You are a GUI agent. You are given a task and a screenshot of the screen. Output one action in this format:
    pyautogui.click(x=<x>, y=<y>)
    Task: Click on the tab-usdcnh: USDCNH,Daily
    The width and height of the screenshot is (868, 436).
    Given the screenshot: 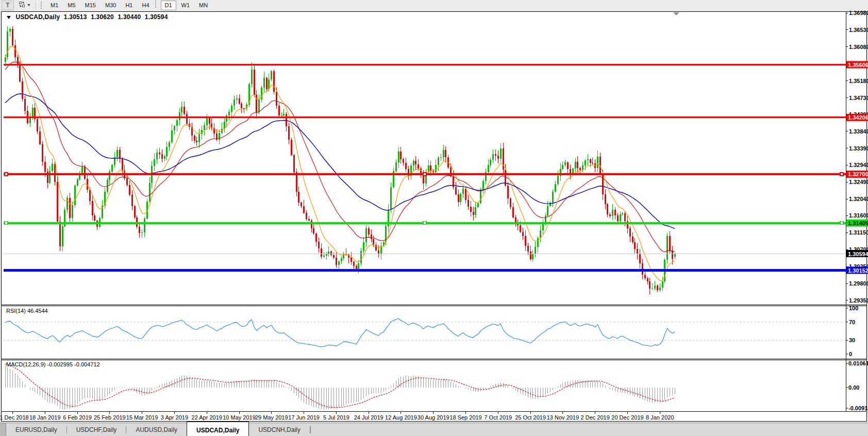 What is the action you would take?
    pyautogui.click(x=279, y=430)
    